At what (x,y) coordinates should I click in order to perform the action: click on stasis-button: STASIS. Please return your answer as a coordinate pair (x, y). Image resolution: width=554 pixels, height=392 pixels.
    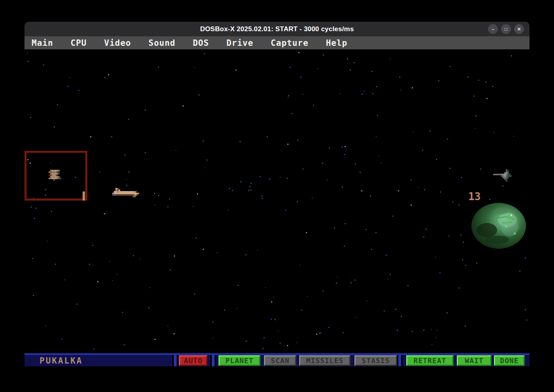
    Looking at the image, I should click on (376, 361).